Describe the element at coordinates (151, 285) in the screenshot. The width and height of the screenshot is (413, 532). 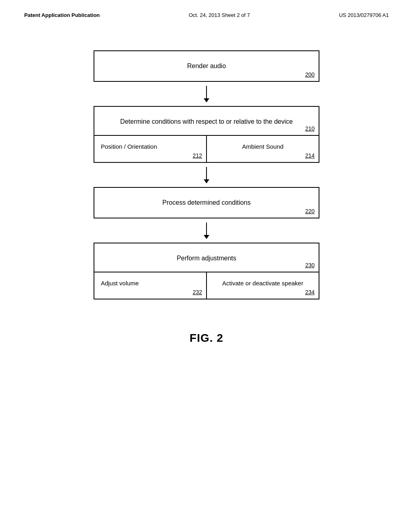
I see `box-232: Adjust volume 232` at that location.